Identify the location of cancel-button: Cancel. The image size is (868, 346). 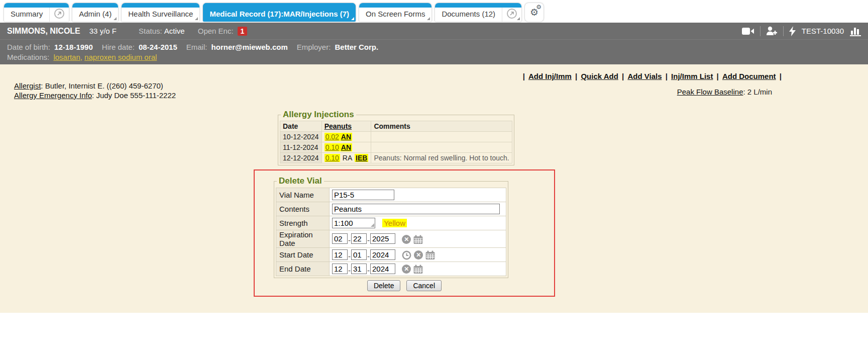
(424, 286).